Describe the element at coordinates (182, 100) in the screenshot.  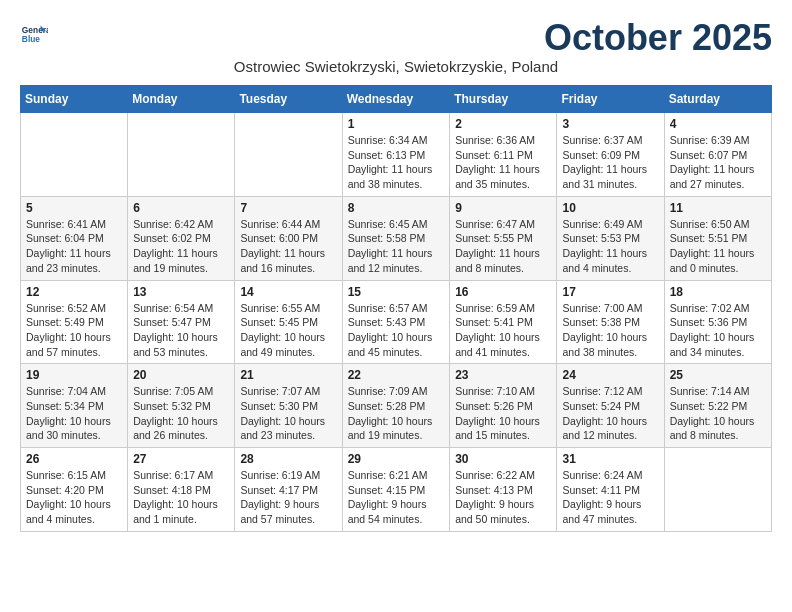
I see `weekday-header-monday: Monday` at that location.